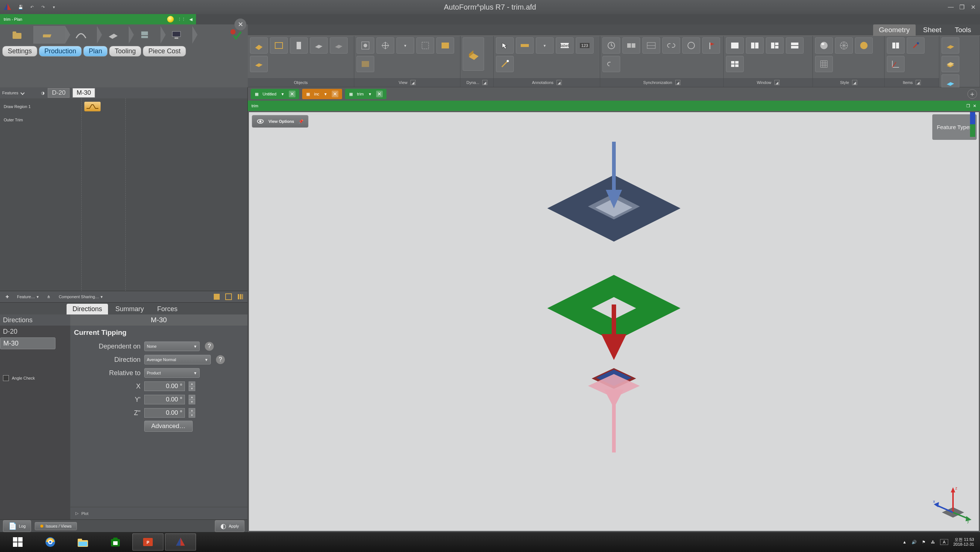  What do you see at coordinates (944, 542) in the screenshot?
I see `tray-ime-icon: A` at bounding box center [944, 542].